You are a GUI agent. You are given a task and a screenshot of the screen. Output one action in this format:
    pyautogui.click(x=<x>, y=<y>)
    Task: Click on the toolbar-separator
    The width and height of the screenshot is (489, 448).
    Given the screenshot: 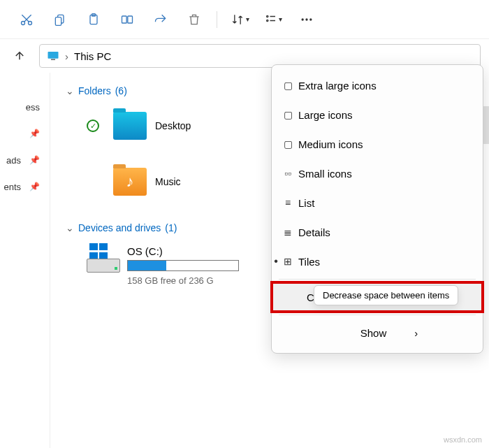 What is the action you would take?
    pyautogui.click(x=217, y=20)
    